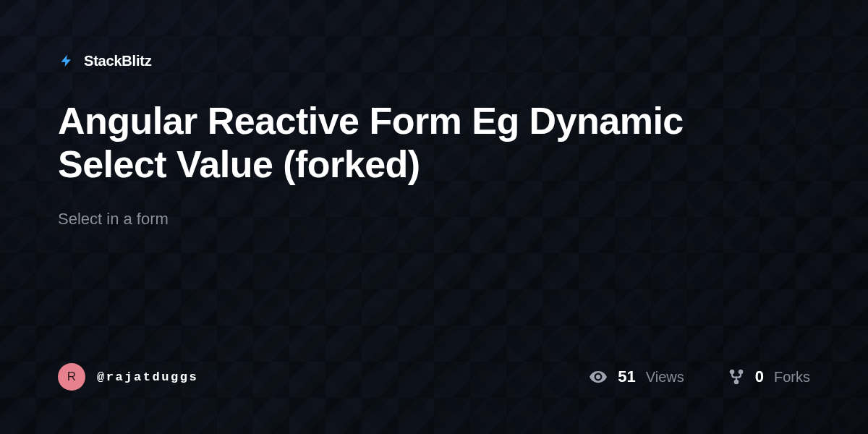  Describe the element at coordinates (736, 377) in the screenshot. I see `fork-icon` at that location.